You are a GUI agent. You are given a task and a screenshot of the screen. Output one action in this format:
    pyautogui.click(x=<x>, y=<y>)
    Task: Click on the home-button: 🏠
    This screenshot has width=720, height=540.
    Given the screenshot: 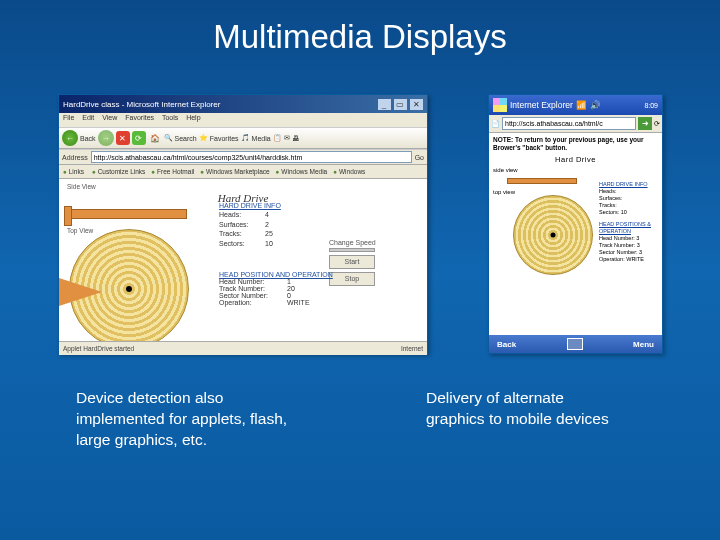 What is the action you would take?
    pyautogui.click(x=155, y=138)
    